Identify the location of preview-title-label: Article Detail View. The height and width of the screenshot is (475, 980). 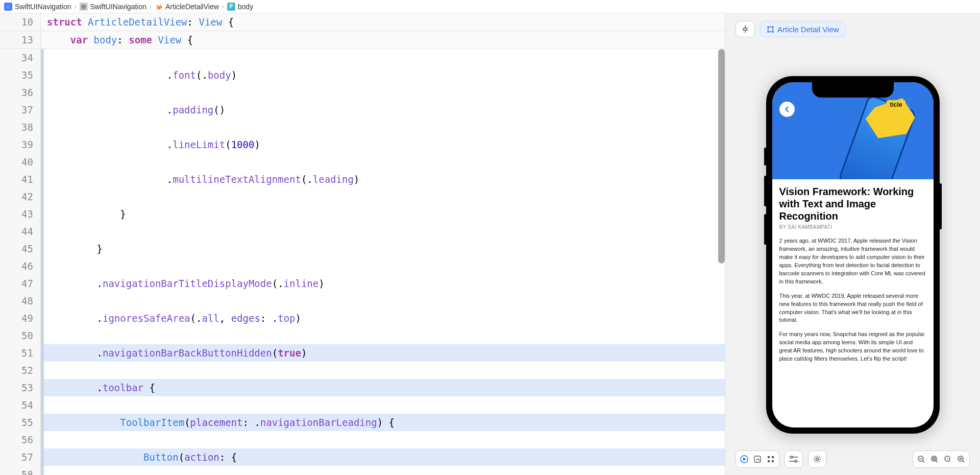
(808, 30).